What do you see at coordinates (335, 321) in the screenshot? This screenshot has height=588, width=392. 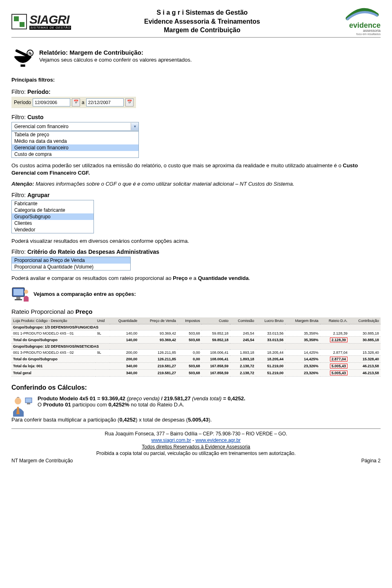 I see `col-header: Rateio D.A.` at bounding box center [335, 321].